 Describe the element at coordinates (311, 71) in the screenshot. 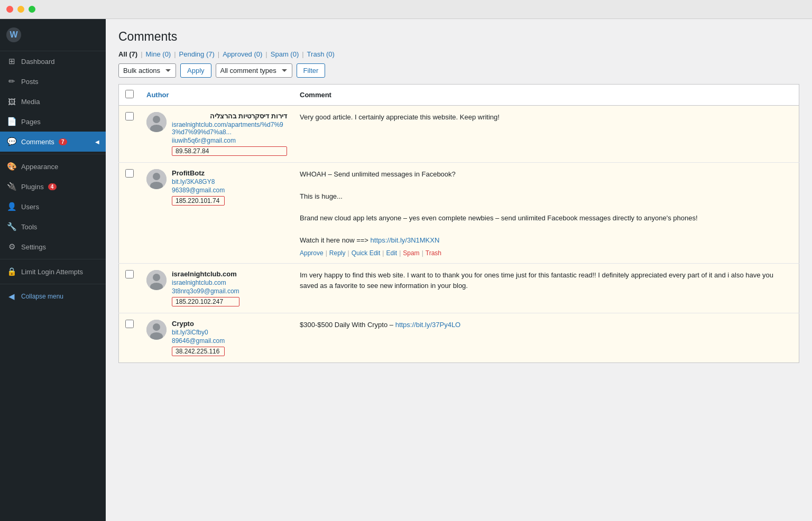

I see `filter-button: Filter` at that location.